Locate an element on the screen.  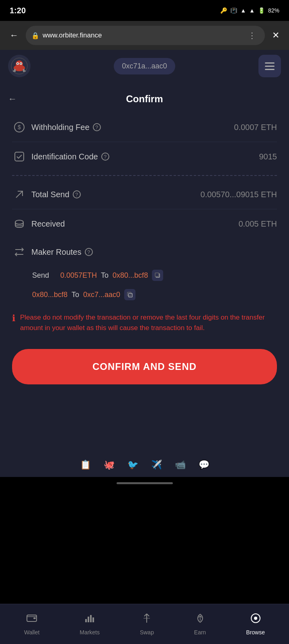
warning-text: Please do not modify the transaction or … is located at coordinates (149, 323).